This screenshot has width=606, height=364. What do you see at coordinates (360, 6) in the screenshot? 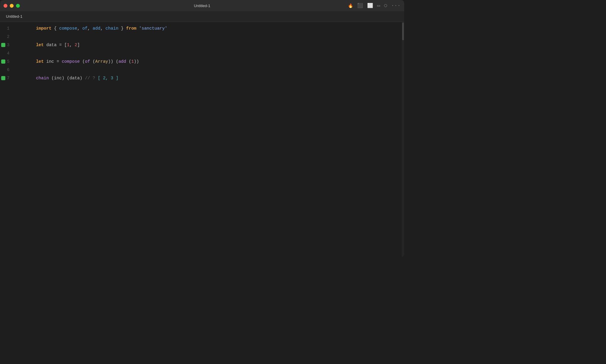
I see `screen-icon: ⬛` at bounding box center [360, 6].